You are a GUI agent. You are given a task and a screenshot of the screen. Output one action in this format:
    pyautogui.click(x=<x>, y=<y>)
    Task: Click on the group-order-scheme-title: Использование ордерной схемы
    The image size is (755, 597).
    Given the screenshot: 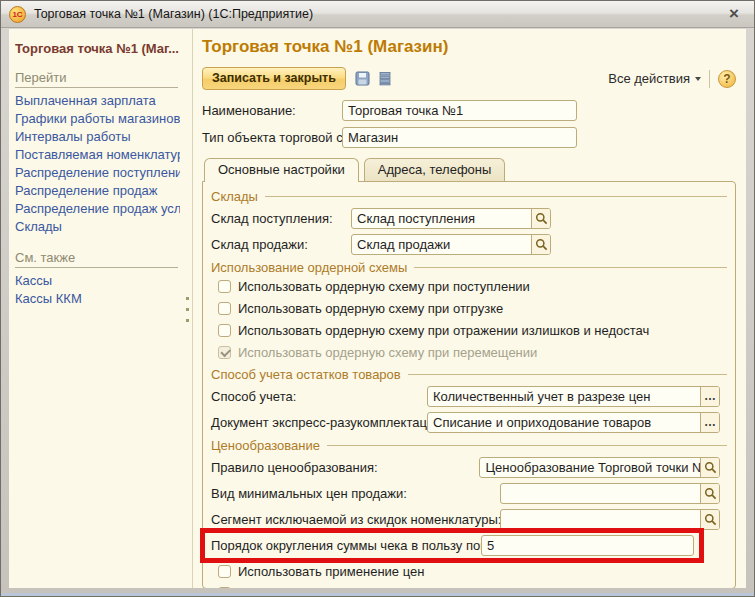 What is the action you would take?
    pyautogui.click(x=309, y=268)
    